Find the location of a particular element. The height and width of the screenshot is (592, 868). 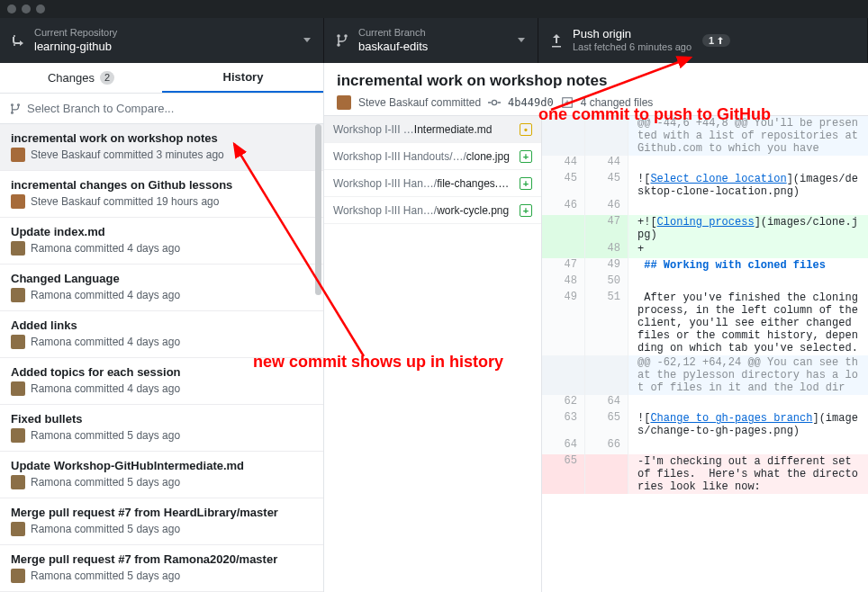

repo-name: learning-github is located at coordinates (76, 47).